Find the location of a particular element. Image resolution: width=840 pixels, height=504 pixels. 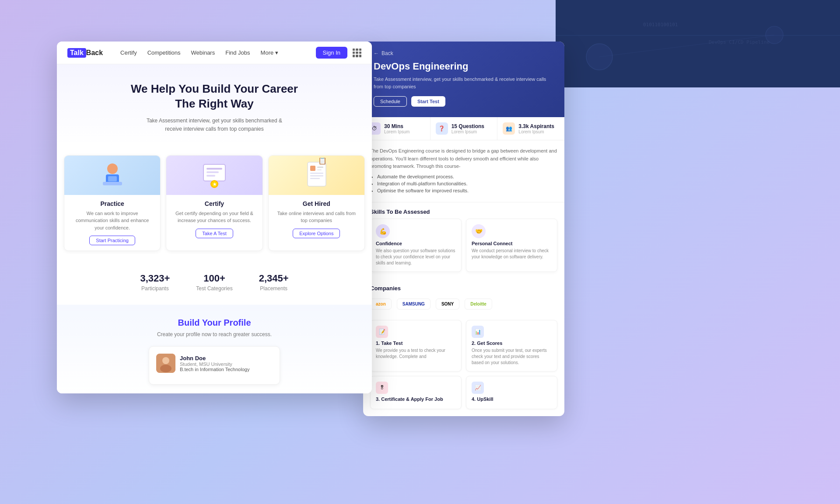

skill-confidence: 💪 Confidence We also question your softw… is located at coordinates (416, 245).